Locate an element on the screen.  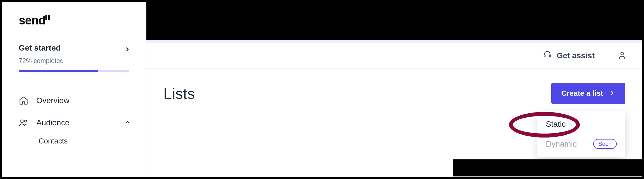
sidebar-item-audience: Audience is located at coordinates (74, 123).